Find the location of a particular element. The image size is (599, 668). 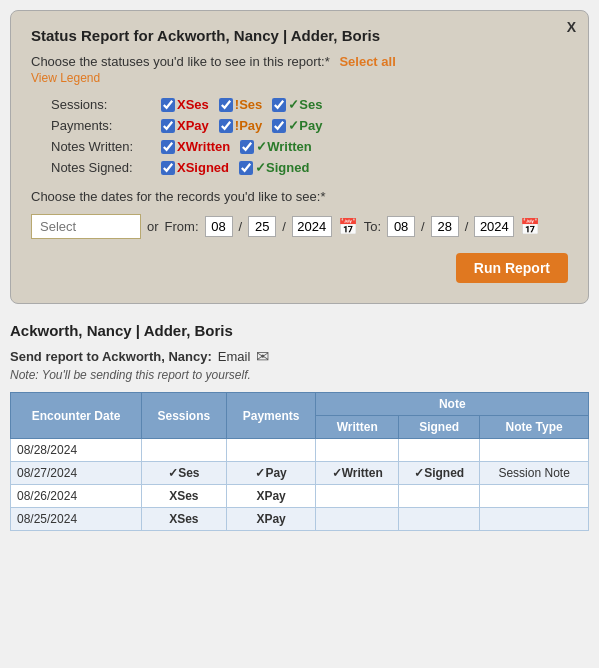

vpay-item: ✓Pay is located at coordinates (297, 126).